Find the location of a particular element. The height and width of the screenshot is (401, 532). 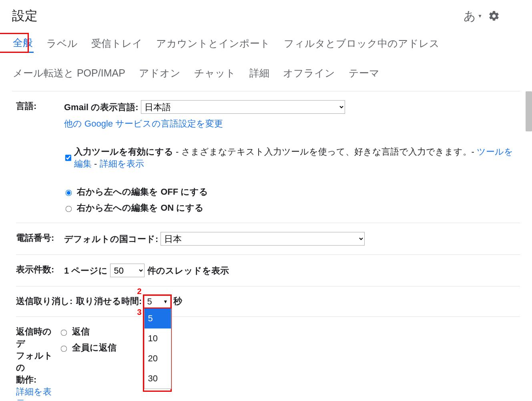

rtl-off-label: 右から左への編集を OFF にする is located at coordinates (143, 191).